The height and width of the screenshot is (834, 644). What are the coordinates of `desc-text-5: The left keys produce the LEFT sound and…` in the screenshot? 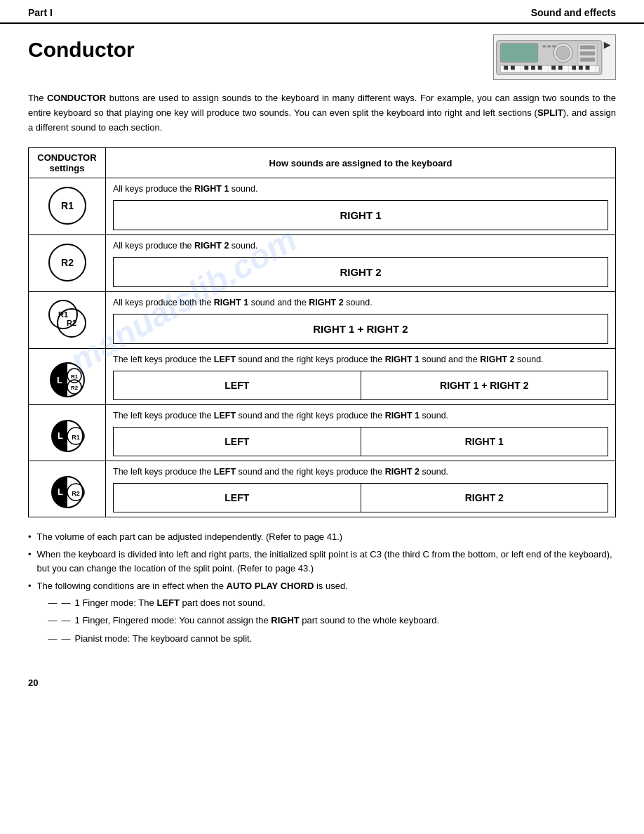 It's located at (361, 472).